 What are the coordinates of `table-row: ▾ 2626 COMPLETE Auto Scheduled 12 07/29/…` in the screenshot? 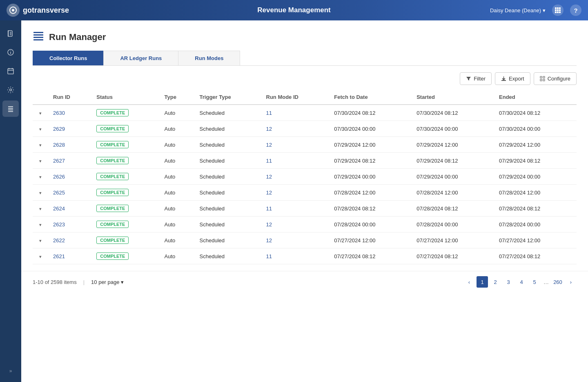 It's located at (305, 176).